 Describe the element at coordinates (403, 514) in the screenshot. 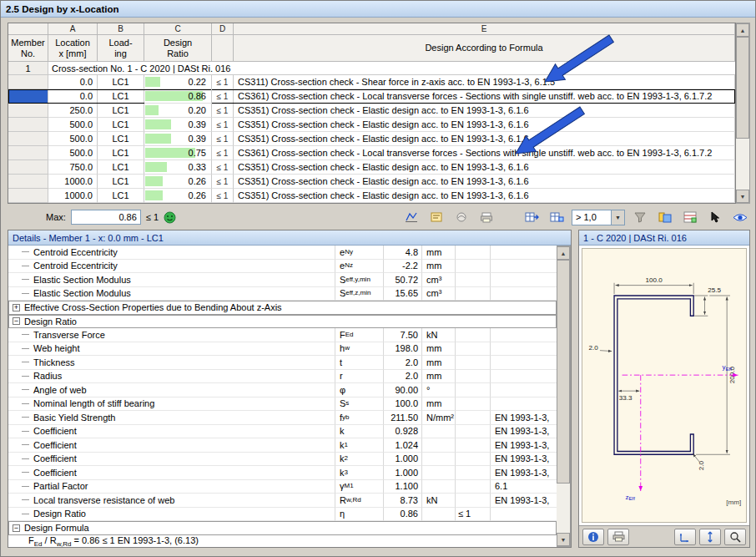

I see `detail-value: 0.86` at that location.